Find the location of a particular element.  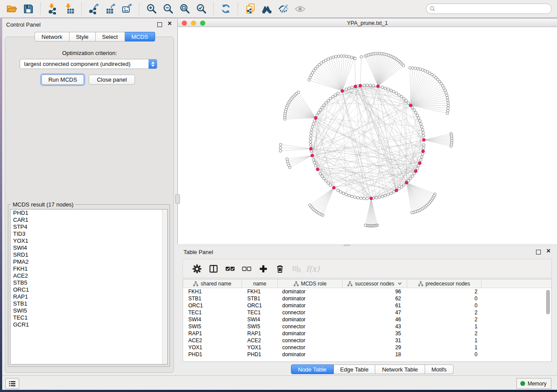

mcds-result-item: FKH1 is located at coordinates (89, 269).